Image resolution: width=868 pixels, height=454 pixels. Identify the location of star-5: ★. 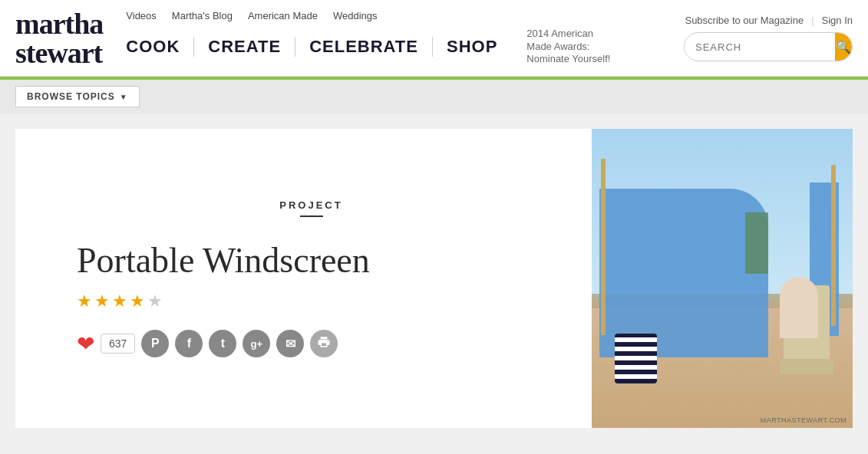
(155, 301).